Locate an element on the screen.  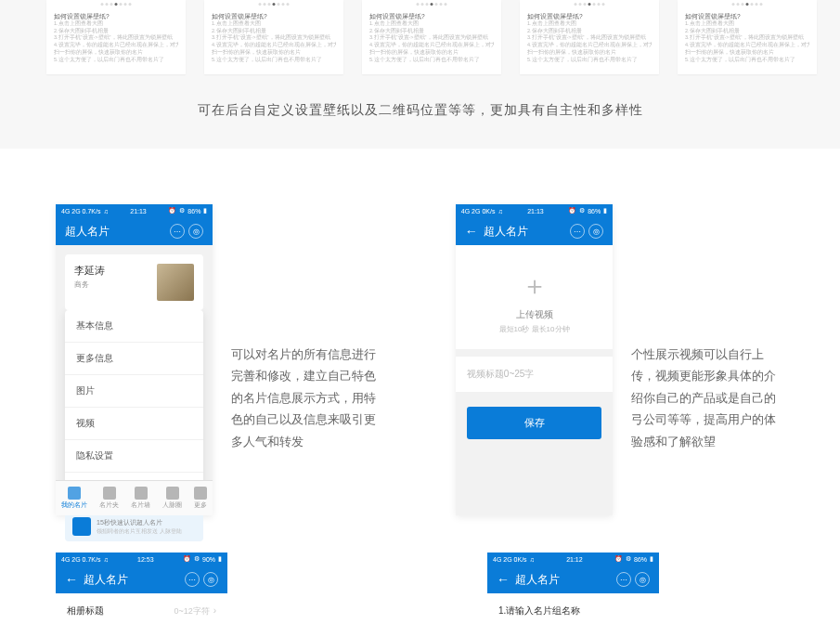
phone-card-menu: 4G 2G 0.7K/s♫ 21:13 ⏰⚙86%▮ 超人名片 ⋯ ◎ 李延涛 … is located at coordinates (134, 360).